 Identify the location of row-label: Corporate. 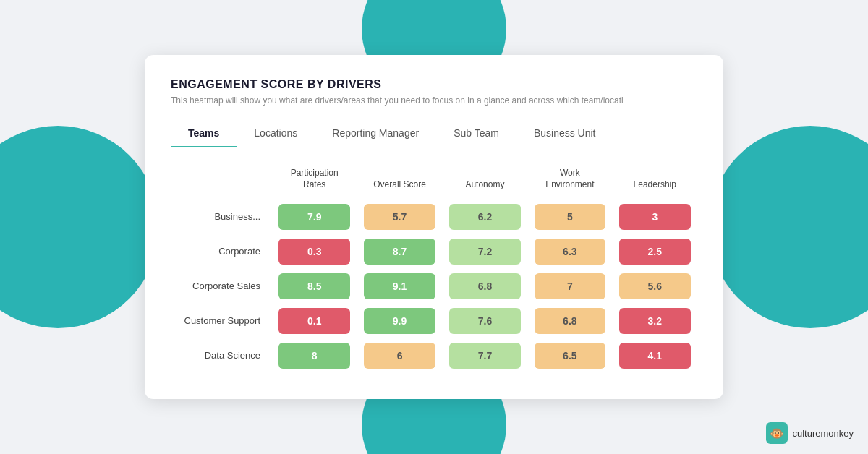
(221, 252).